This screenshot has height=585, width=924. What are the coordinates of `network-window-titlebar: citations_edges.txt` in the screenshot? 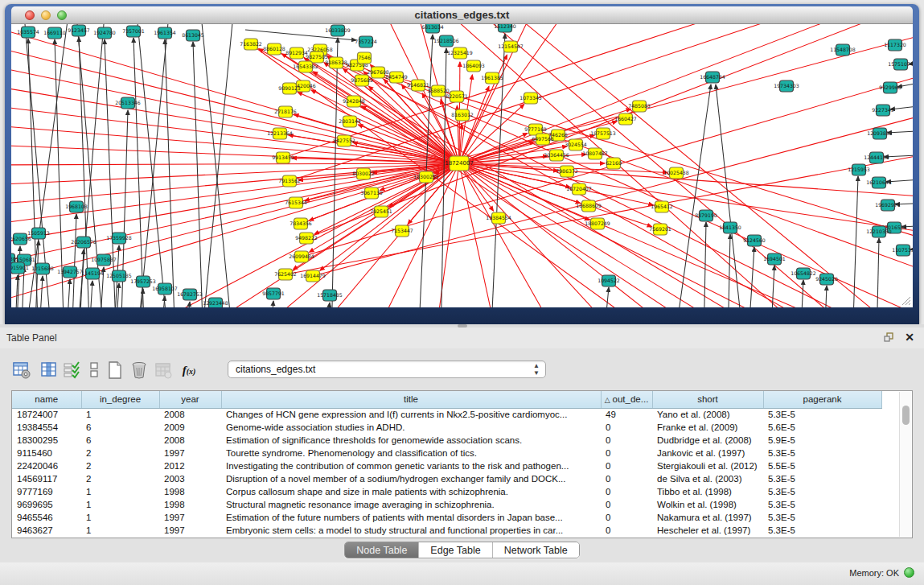 It's located at (462, 15).